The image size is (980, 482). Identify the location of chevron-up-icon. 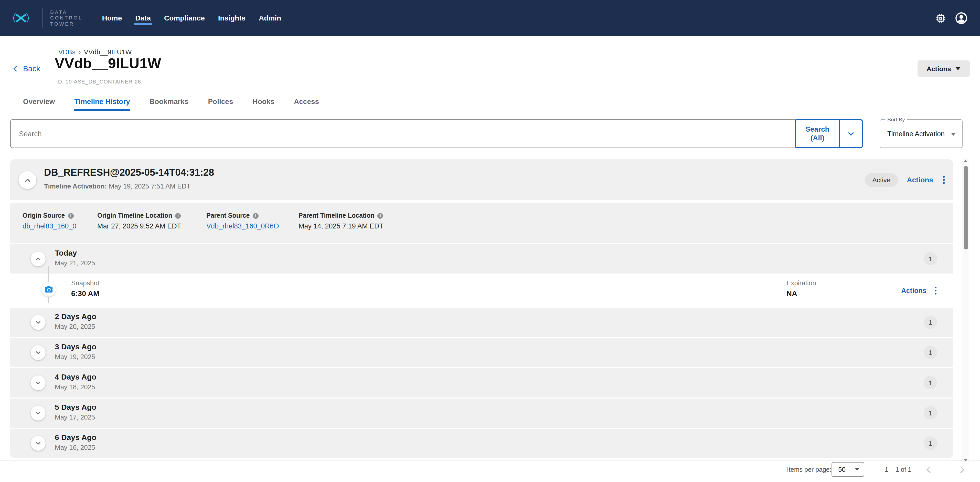
(38, 259).